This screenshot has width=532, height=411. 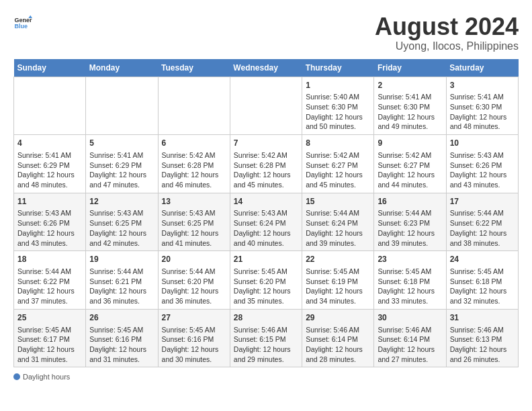 I want to click on title-block: August 2024 Uyong, Ilocos, Philippines, so click(x=447, y=33).